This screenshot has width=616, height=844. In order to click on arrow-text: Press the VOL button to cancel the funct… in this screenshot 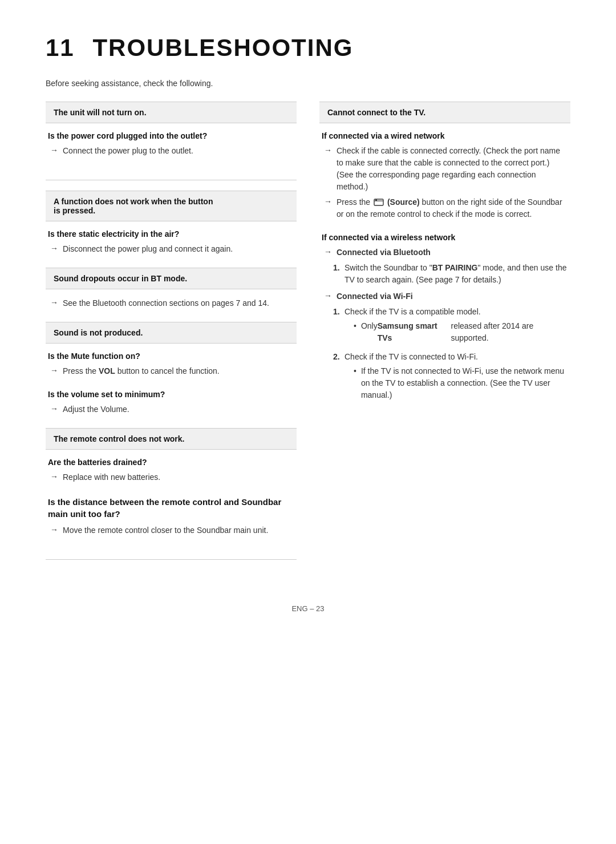, I will do `click(141, 371)`.